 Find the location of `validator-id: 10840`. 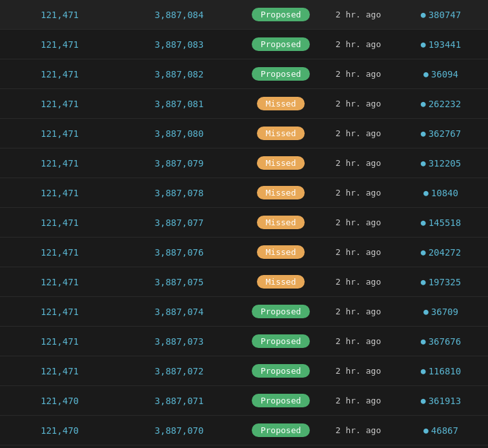

validator-id: 10840 is located at coordinates (445, 193).